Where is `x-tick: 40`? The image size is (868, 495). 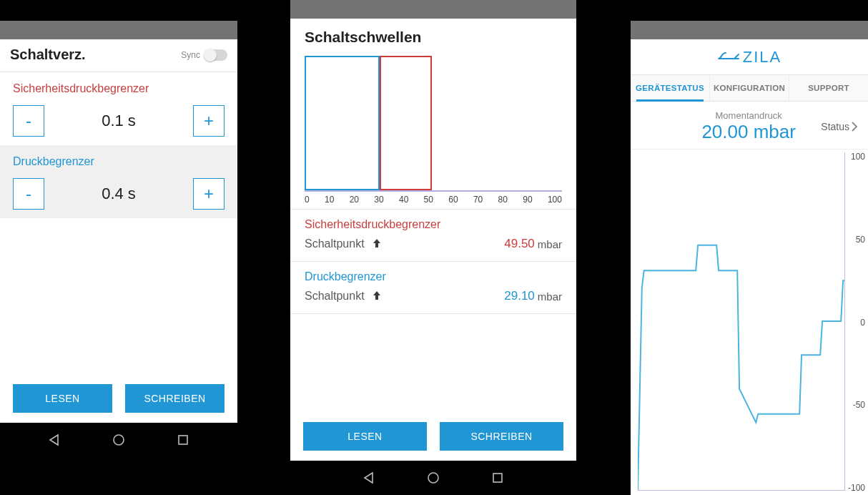
x-tick: 40 is located at coordinates (403, 200).